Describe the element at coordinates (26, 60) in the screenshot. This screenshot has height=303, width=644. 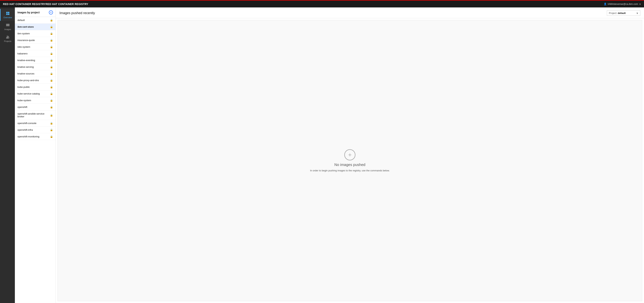
I see `project-name: knative-eventing` at that location.